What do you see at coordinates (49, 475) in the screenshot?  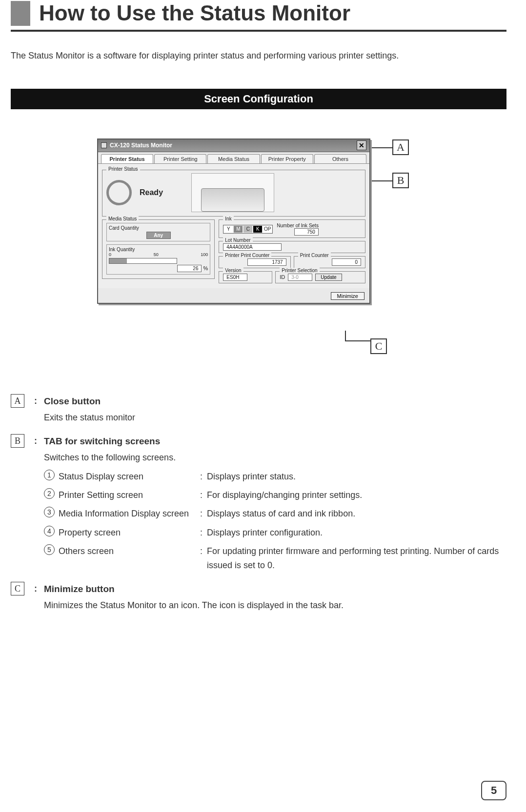 I see `sub-1-num: 1` at bounding box center [49, 475].